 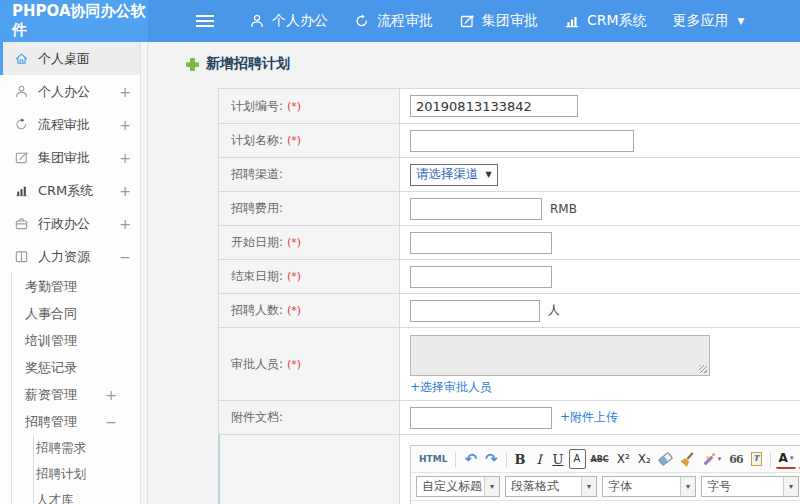 What do you see at coordinates (560, 356) in the screenshot?
I see `approvers-textarea` at bounding box center [560, 356].